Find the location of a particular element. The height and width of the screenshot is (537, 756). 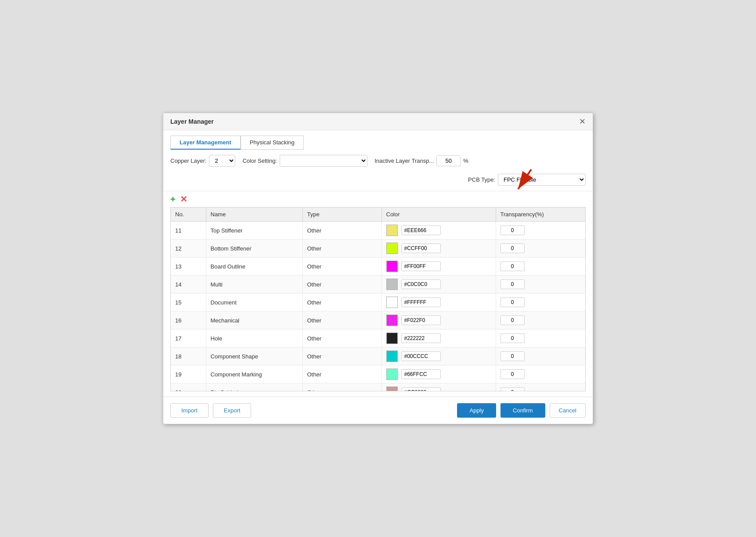

tab-physical-stacking: Physical Stacking is located at coordinates (272, 143).